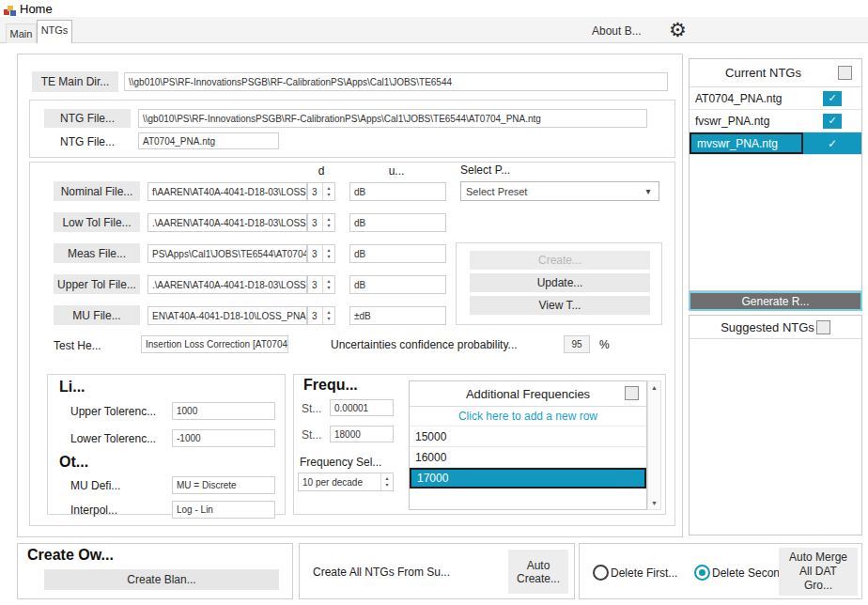 The image size is (868, 605). Describe the element at coordinates (528, 437) in the screenshot. I see `frequency-row: 15000` at that location.